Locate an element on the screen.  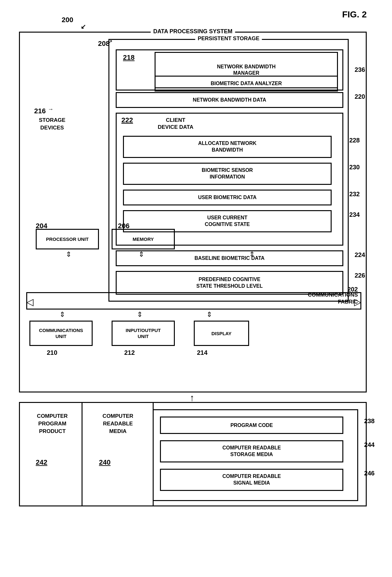
persistent-storage-label: PERSISTENT STORAGE is located at coordinates (228, 39).